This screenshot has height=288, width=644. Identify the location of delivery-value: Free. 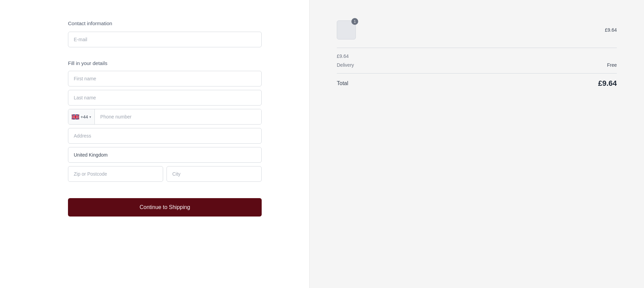
(612, 65).